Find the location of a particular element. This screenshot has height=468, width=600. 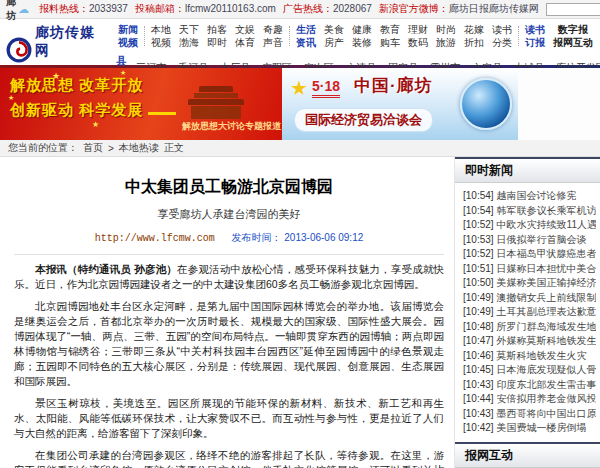

nav-label: 花嫁 is located at coordinates (474, 30).